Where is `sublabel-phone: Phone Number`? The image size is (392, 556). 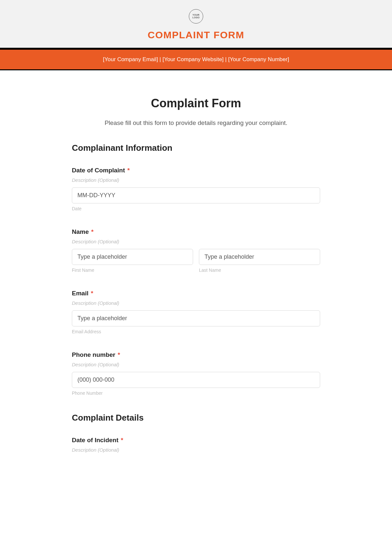 sublabel-phone: Phone Number is located at coordinates (196, 393).